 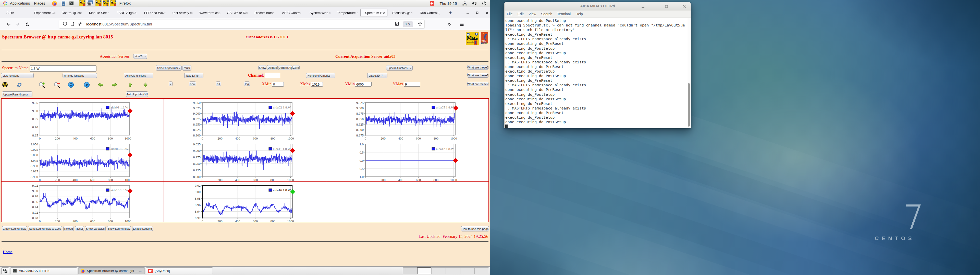 What do you see at coordinates (17, 94) in the screenshot?
I see `update-rate-dropdown: Update Rate (4 secs)⌄` at bounding box center [17, 94].